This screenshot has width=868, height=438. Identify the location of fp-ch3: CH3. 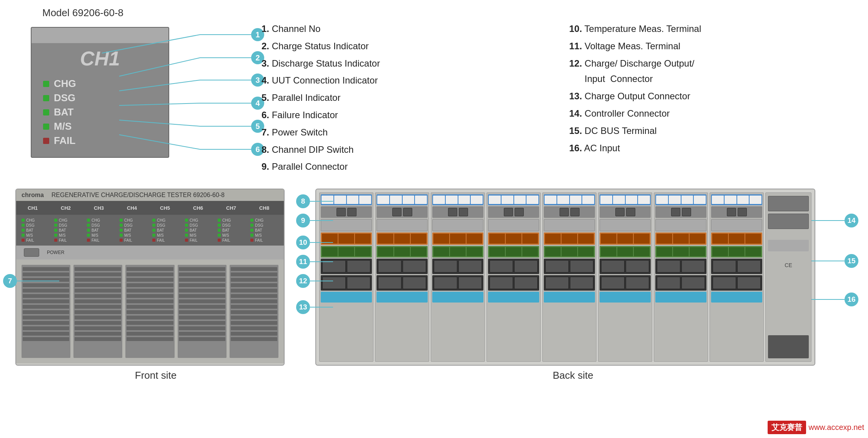
(99, 208).